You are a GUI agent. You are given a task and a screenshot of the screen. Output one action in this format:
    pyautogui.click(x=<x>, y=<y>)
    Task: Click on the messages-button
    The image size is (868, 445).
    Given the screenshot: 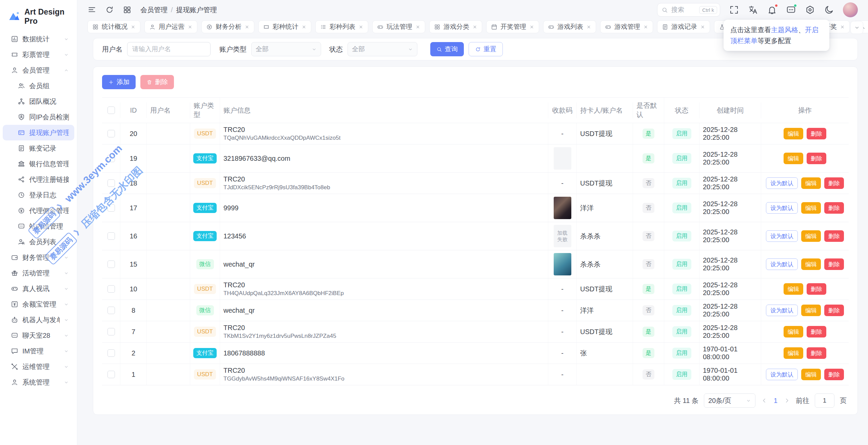 What is the action you would take?
    pyautogui.click(x=791, y=10)
    